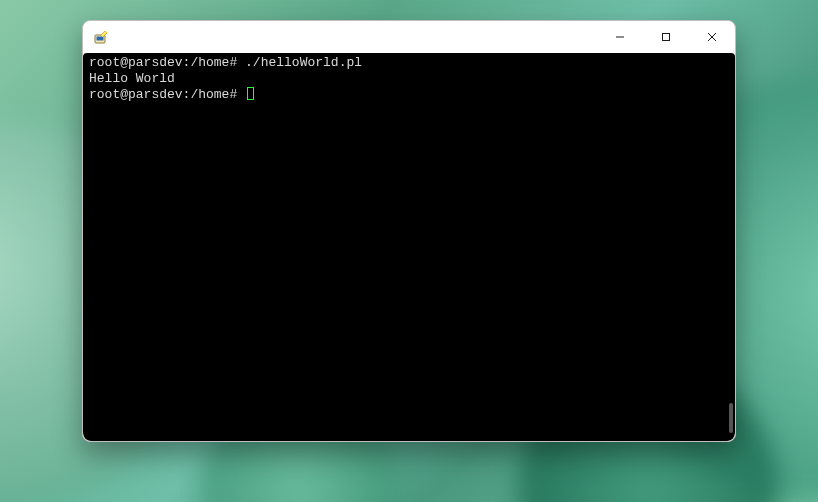 Image resolution: width=818 pixels, height=502 pixels. I want to click on maximize-button, so click(666, 37).